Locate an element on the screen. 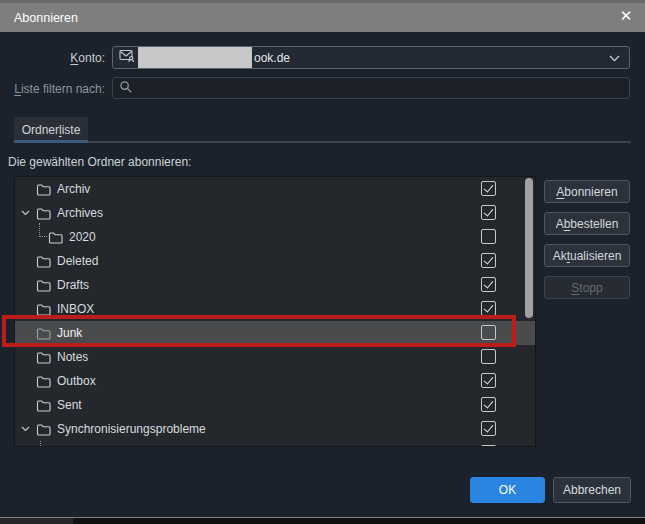 The image size is (645, 524). filter-input is located at coordinates (384, 88).